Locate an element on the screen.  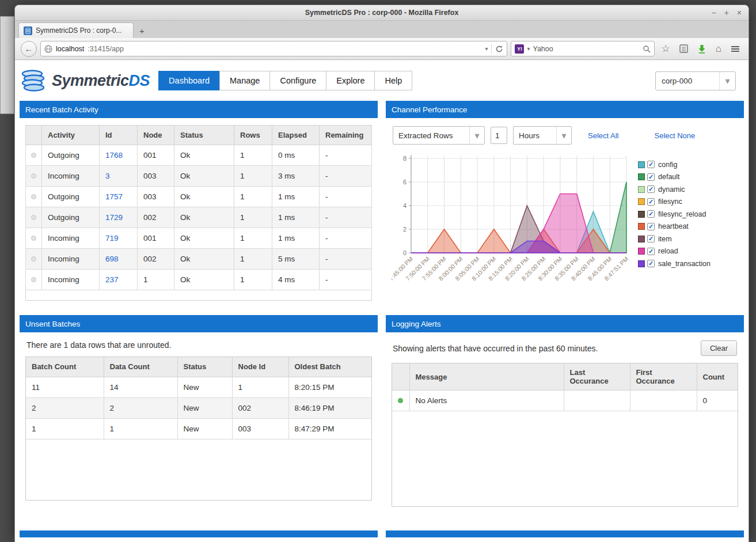
search-icon is located at coordinates (647, 49).